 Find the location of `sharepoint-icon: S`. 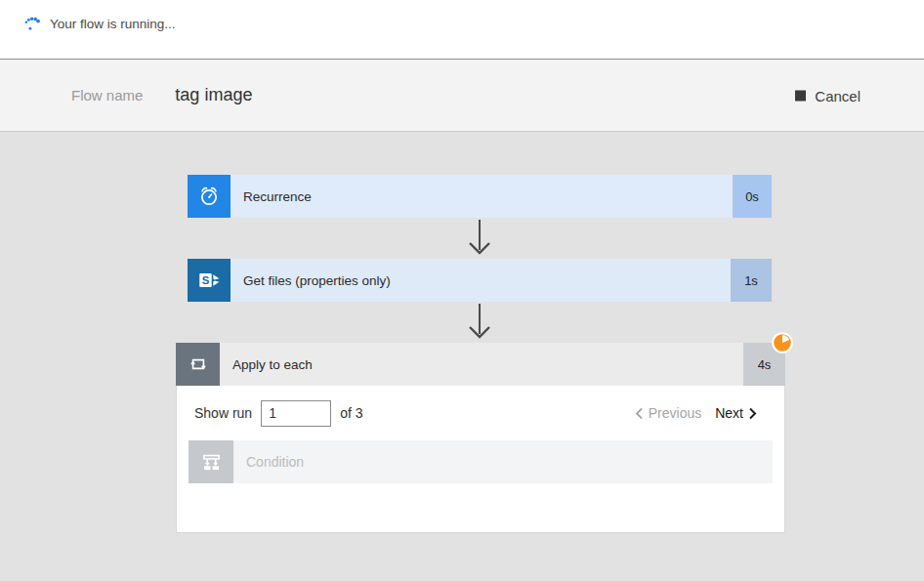

sharepoint-icon: S is located at coordinates (209, 280).